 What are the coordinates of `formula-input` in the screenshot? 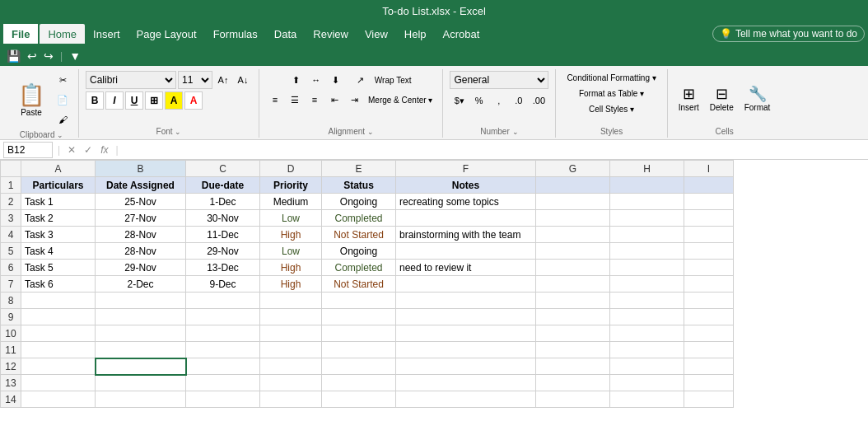 It's located at (494, 150).